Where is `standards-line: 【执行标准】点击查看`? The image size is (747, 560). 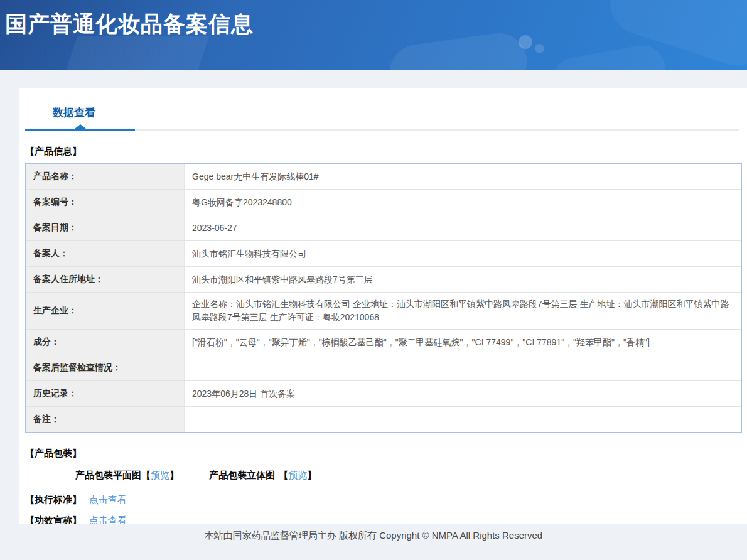 standards-line: 【执行标准】点击查看 is located at coordinates (386, 500).